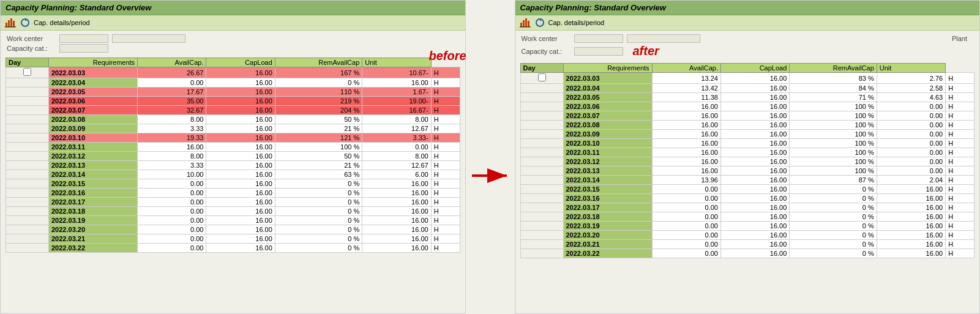 The height and width of the screenshot is (314, 980). I want to click on right-title-text: Capacity Planning: Standard Overview, so click(593, 7).